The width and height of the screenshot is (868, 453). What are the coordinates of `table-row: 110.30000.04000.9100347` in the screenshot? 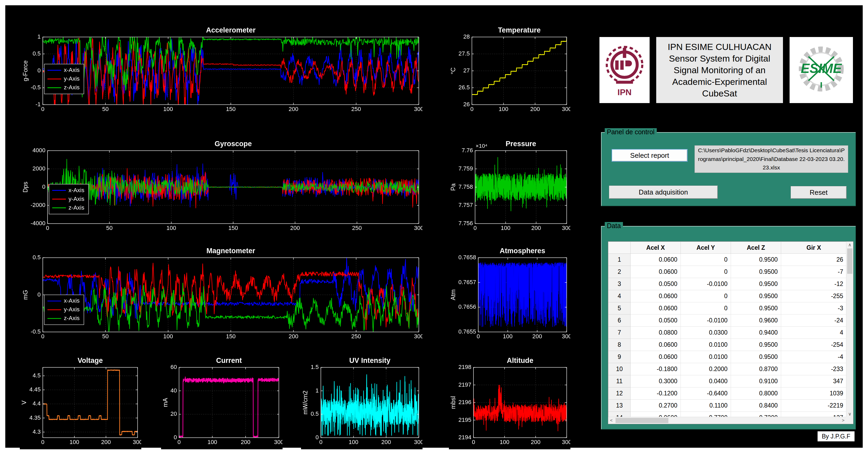 It's located at (728, 381).